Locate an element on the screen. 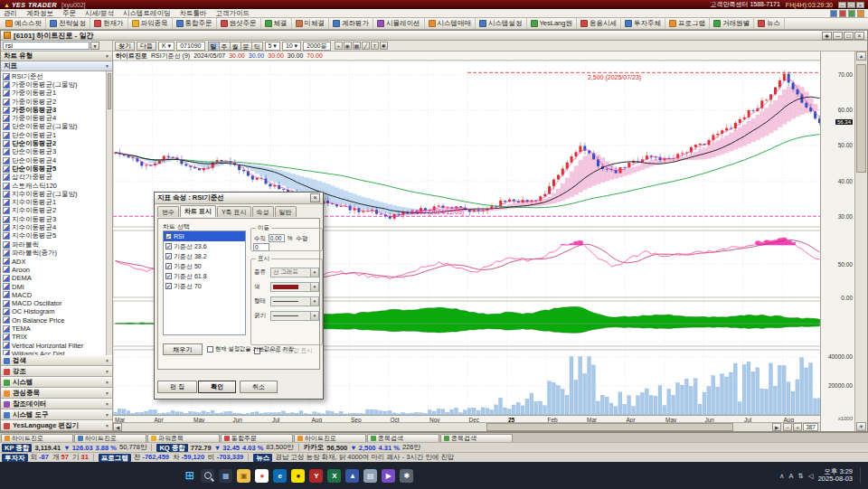 This screenshot has width=868, height=489. save-default-checkbox is located at coordinates (210, 349).